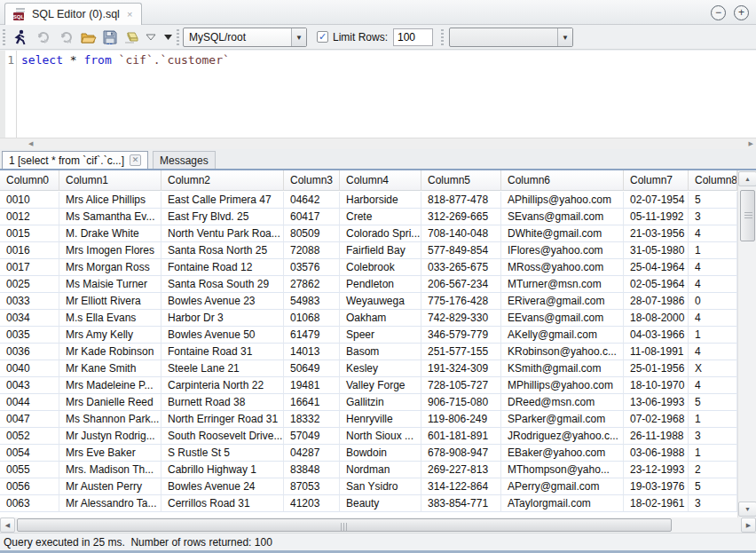 This screenshot has width=756, height=553. I want to click on scroll-up-icon: ▲, so click(747, 179).